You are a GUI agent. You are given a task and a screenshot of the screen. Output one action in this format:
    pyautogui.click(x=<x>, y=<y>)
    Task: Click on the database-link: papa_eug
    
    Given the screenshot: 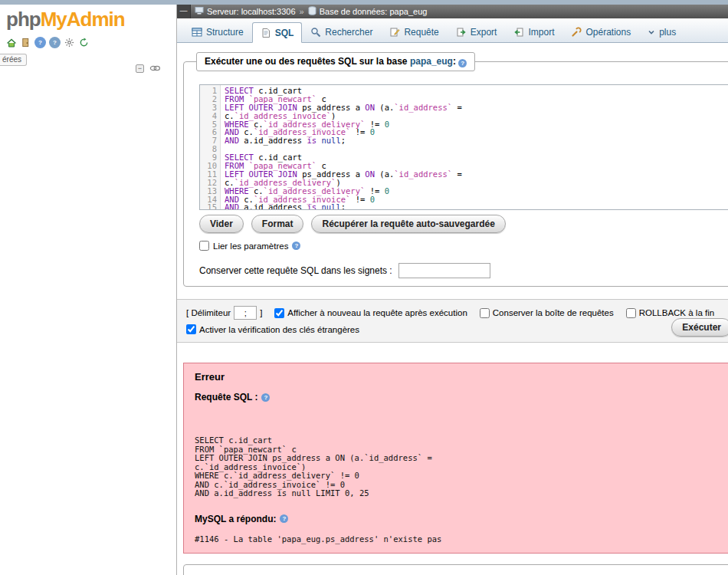 What is the action you would take?
    pyautogui.click(x=431, y=61)
    